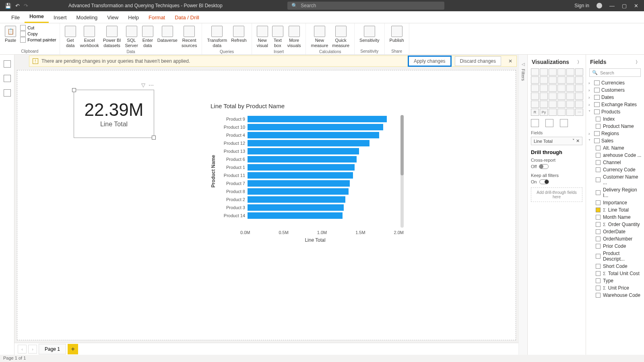 This screenshot has width=644, height=362. I want to click on chart-scrollbar, so click(402, 171).